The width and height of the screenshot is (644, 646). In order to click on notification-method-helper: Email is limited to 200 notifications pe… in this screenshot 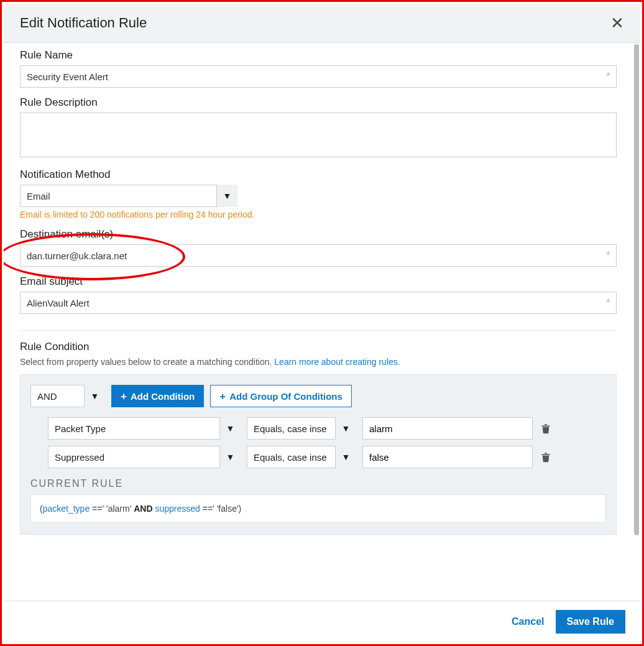, I will do `click(318, 215)`.